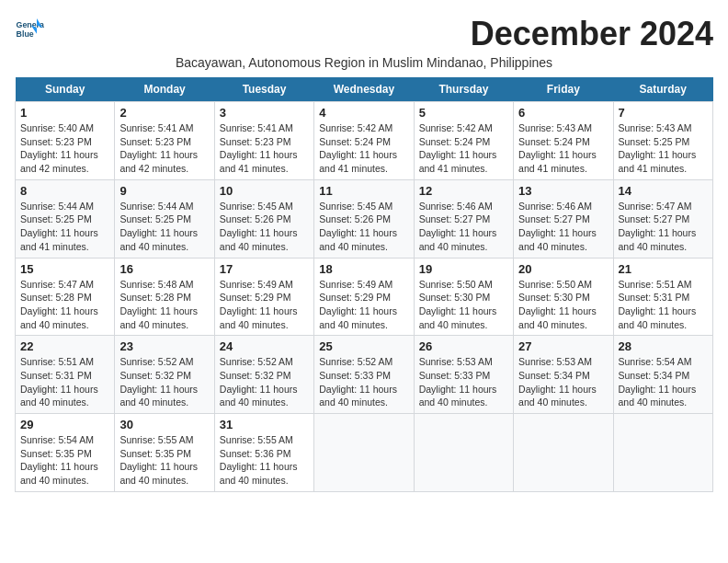 This screenshot has width=728, height=563. What do you see at coordinates (165, 296) in the screenshot?
I see `calendar-cell: 16 Sunrise: 5:48 AM Sunset: 5:28 PM Dayl…` at bounding box center [165, 296].